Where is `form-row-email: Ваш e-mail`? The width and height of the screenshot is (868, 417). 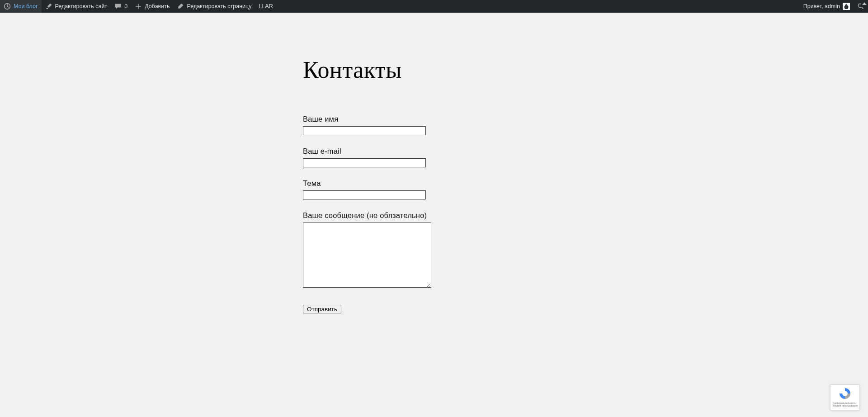
form-row-email: Ваш e-mail is located at coordinates (434, 157).